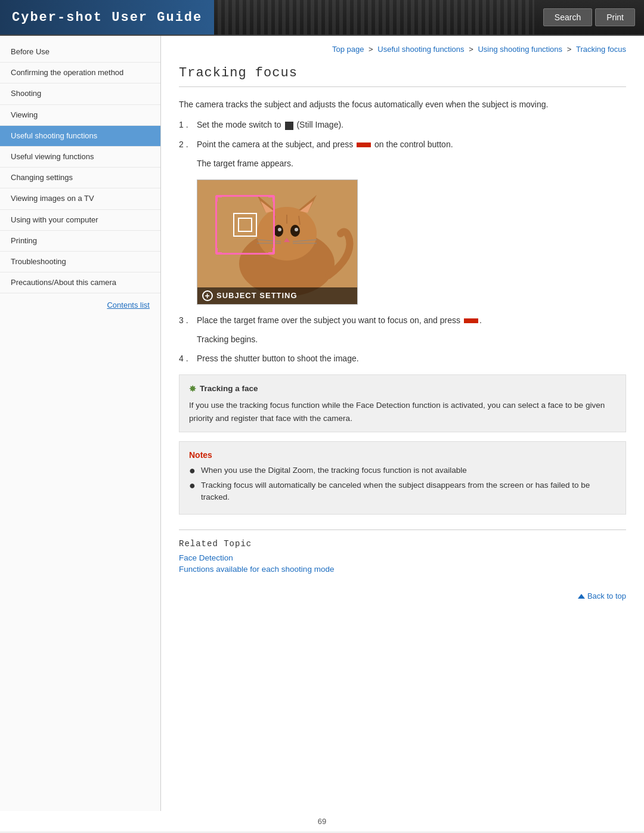  Describe the element at coordinates (411, 144) in the screenshot. I see `step-2-text: Point the camera at the subject, and pre…` at that location.